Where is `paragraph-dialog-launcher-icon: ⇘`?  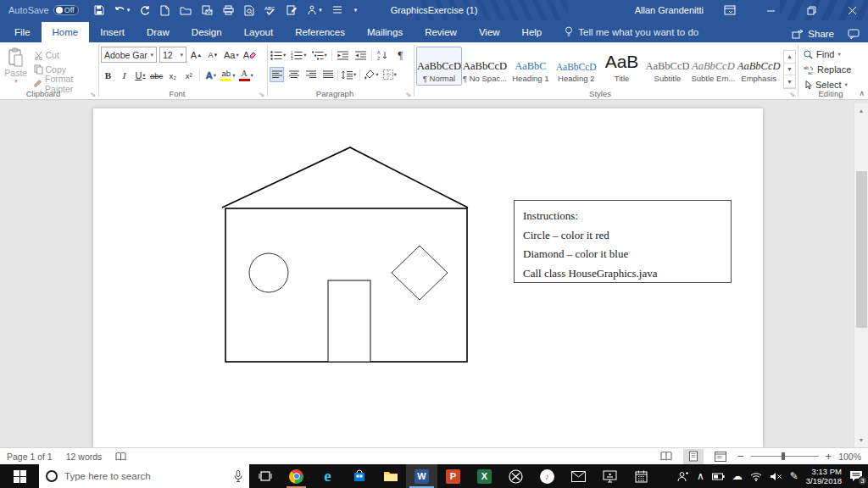 paragraph-dialog-launcher-icon: ⇘ is located at coordinates (409, 95).